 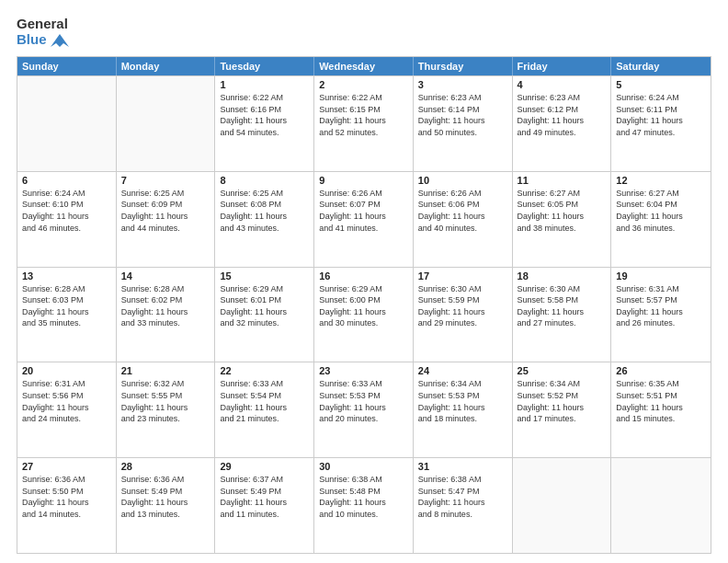 What do you see at coordinates (661, 85) in the screenshot?
I see `day-number: 5` at bounding box center [661, 85].